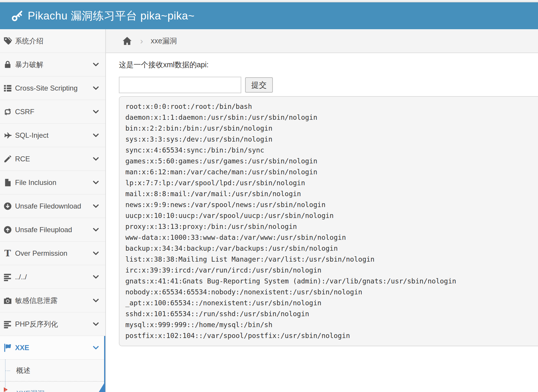 The height and width of the screenshot is (392, 538). What do you see at coordinates (54, 277) in the screenshot?
I see `sidebar-item-label: ../../` at bounding box center [54, 277].